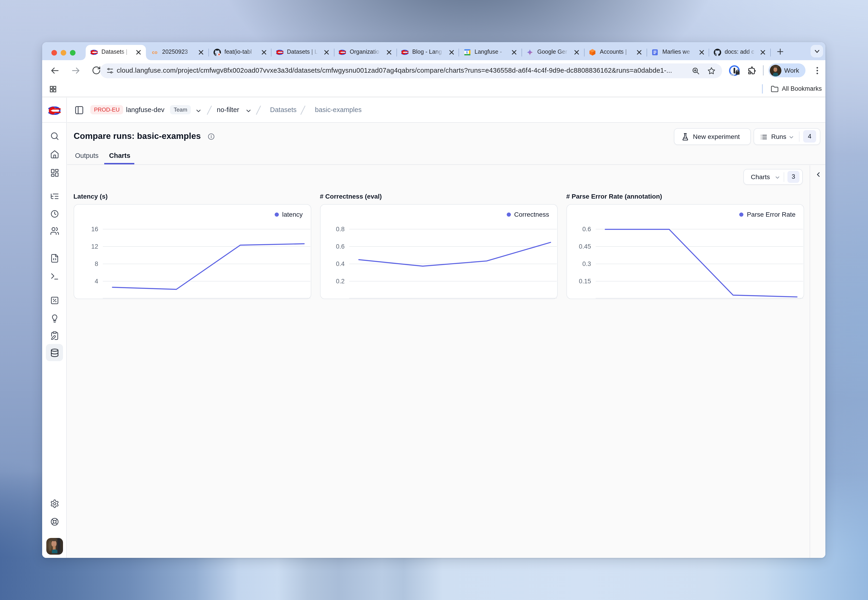  I want to click on svg-text: co, so click(155, 52).